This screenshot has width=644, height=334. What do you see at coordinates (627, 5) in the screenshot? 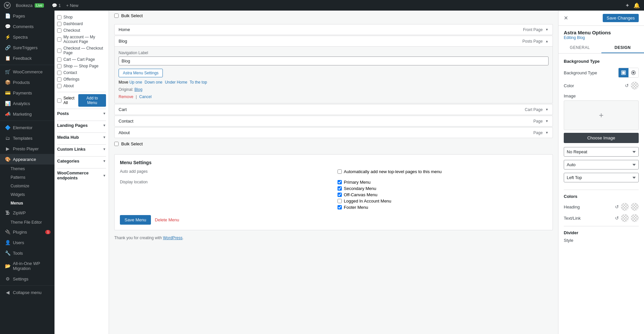
I see `sparkle-icon: ✦` at bounding box center [627, 5].